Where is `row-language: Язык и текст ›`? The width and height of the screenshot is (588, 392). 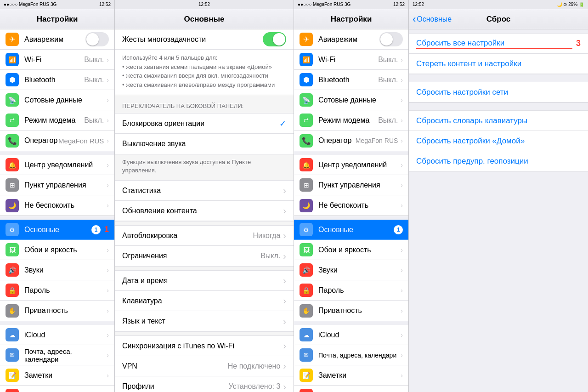 row-language: Язык и текст › is located at coordinates (204, 321).